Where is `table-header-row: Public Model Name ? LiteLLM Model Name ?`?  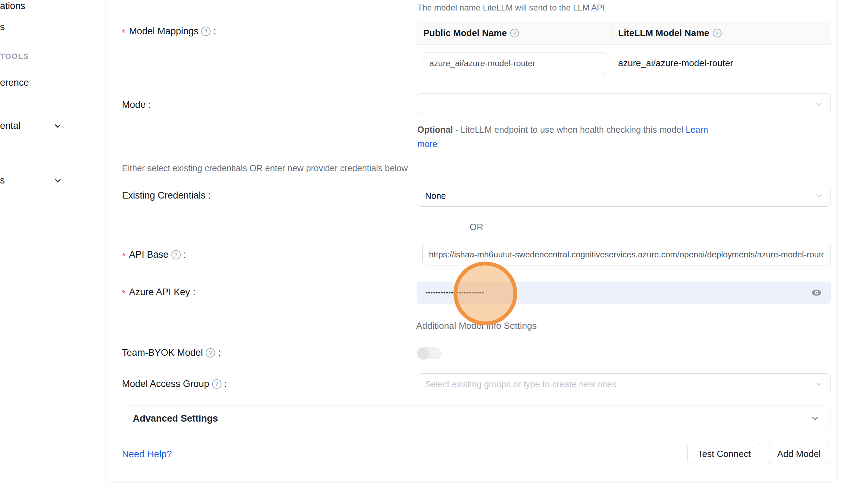 table-header-row: Public Model Name ? LiteLLM Model Name ? is located at coordinates (623, 33).